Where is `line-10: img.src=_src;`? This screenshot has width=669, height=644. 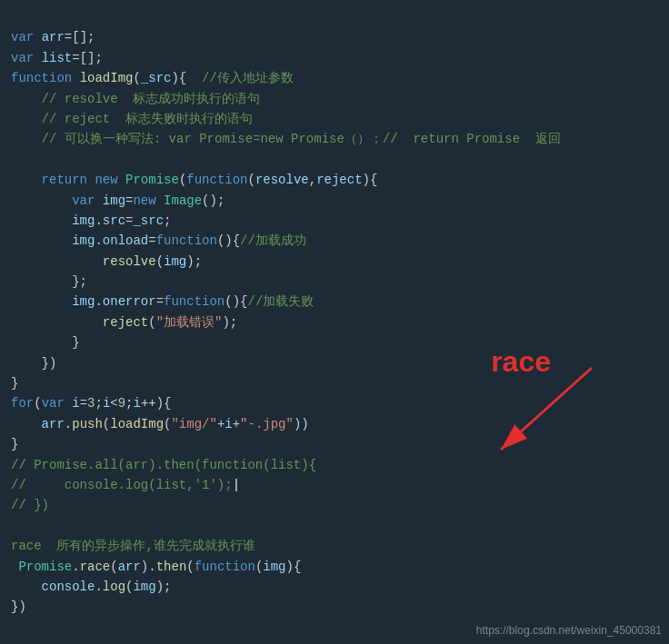 line-10: img.src=_src; is located at coordinates (91, 221).